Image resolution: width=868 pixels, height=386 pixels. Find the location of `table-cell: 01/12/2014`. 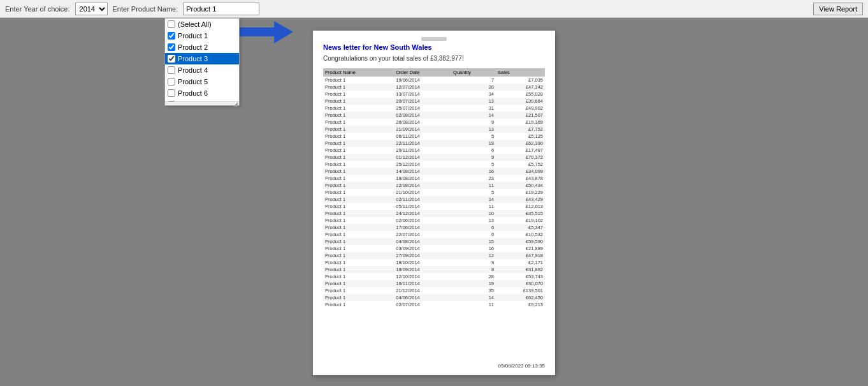

table-cell: 01/12/2014 is located at coordinates (423, 157).